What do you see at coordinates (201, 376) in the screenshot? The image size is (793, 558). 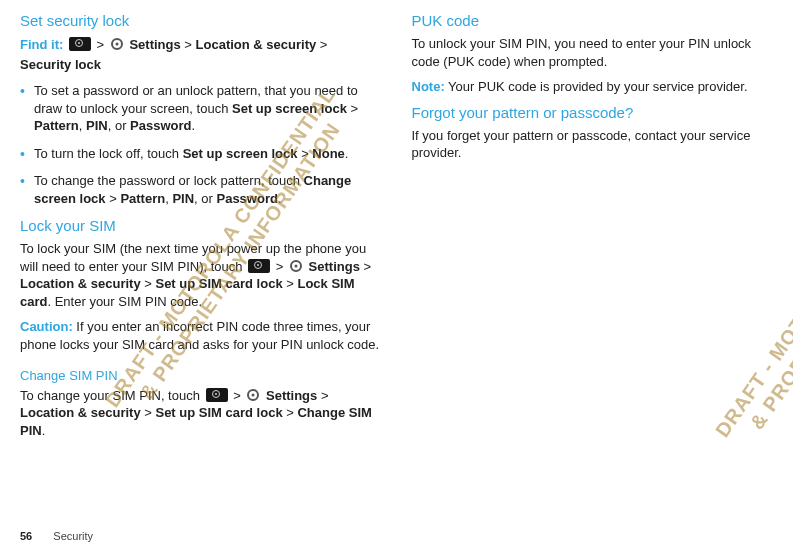 I see `subsection-change-sim-pin: Change SIM PIN` at bounding box center [201, 376].